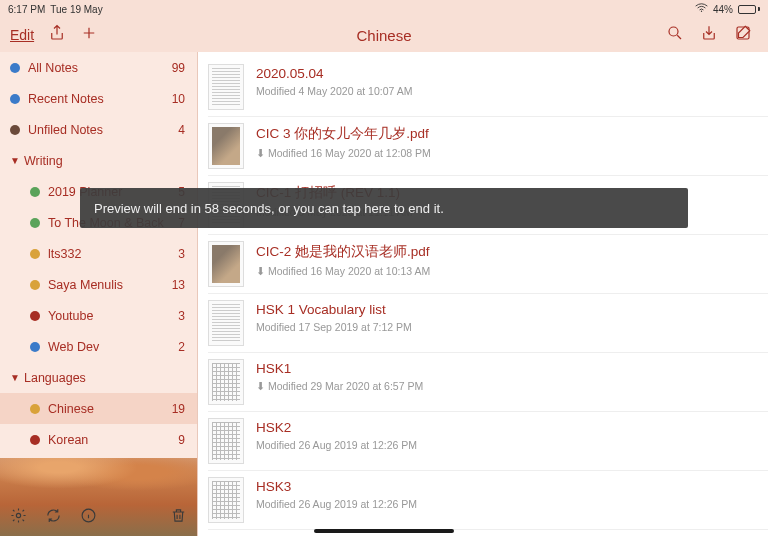 Image resolution: width=768 pixels, height=536 pixels. I want to click on sidebar-item: Chinese19, so click(98, 408).